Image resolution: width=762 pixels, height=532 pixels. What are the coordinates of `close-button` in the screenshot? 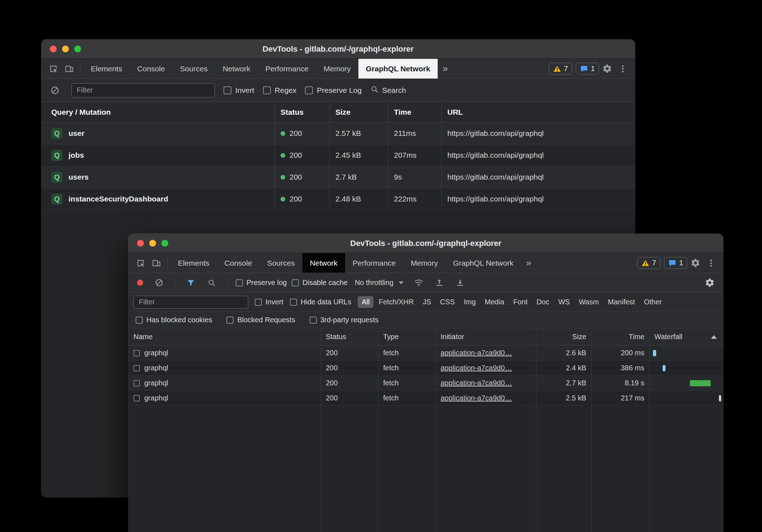 It's located at (53, 49).